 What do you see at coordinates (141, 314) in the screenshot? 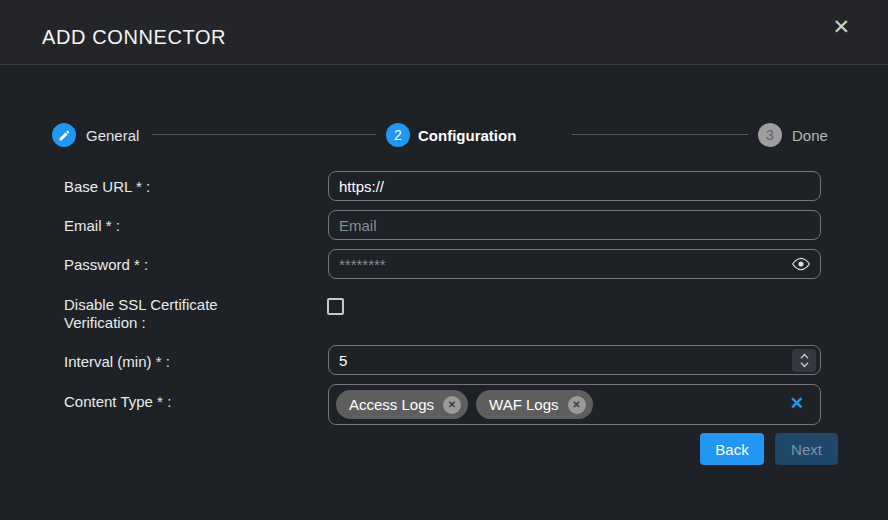
I see `ssl-verification-label: Disable SSL Certificate Verification :` at bounding box center [141, 314].